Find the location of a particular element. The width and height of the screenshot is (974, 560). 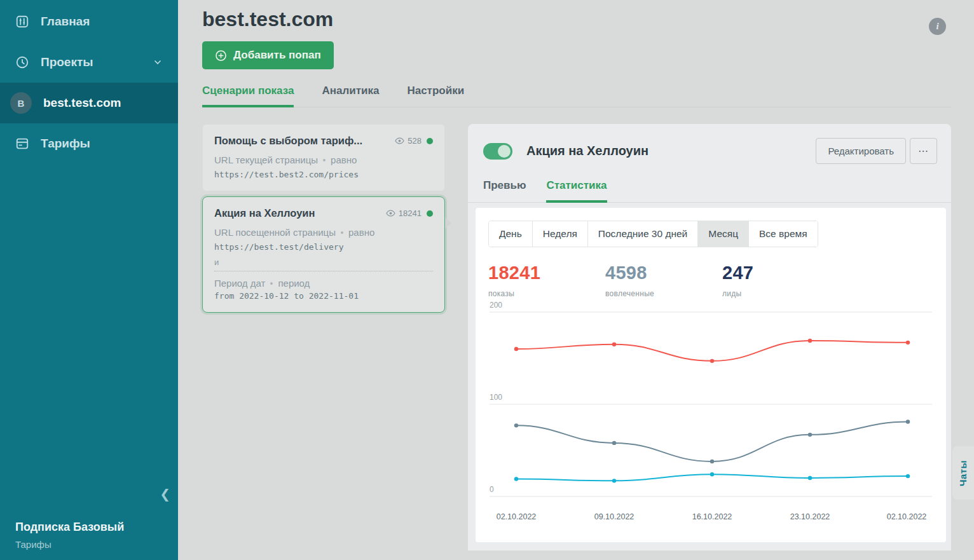

svg-text: 0 is located at coordinates (492, 489).